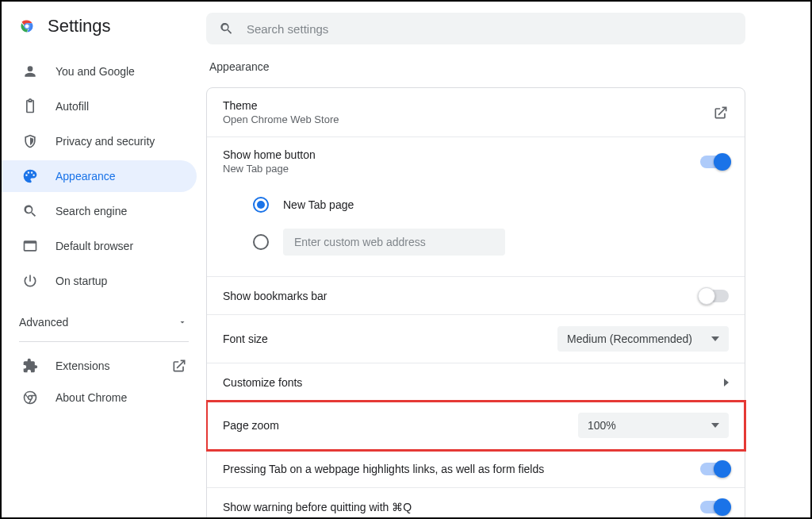  What do you see at coordinates (79, 26) in the screenshot?
I see `page-title: Settings` at bounding box center [79, 26].